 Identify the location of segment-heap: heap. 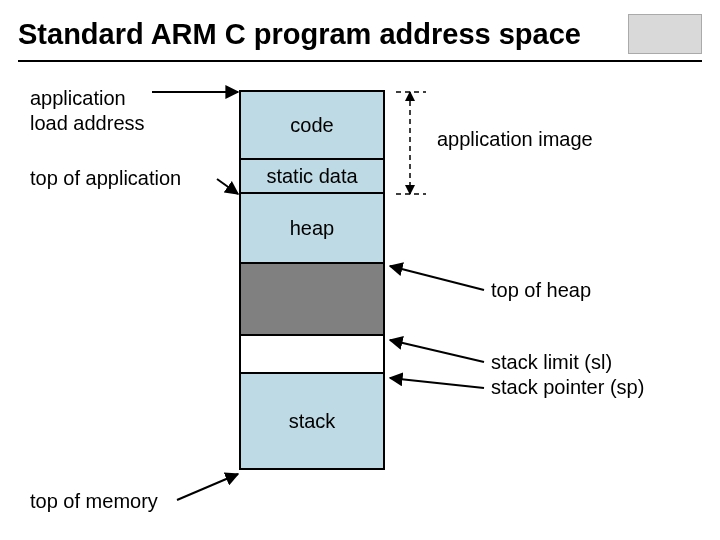
(312, 228).